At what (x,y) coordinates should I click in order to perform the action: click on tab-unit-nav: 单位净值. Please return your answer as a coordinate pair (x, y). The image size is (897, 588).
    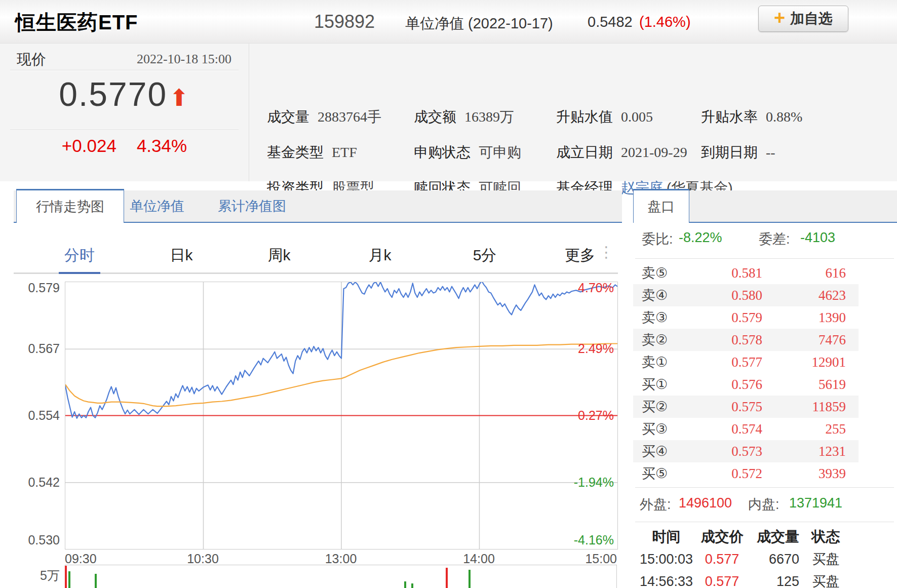
    Looking at the image, I should click on (157, 206).